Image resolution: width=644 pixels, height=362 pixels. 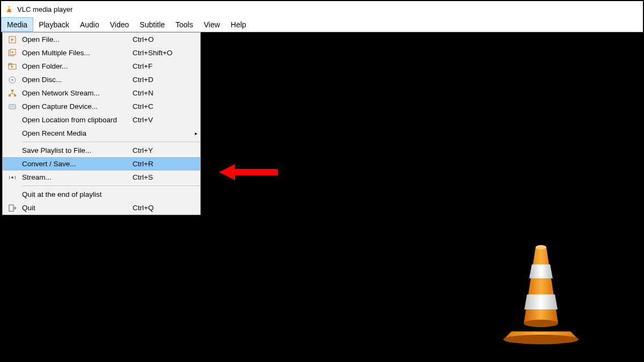 What do you see at coordinates (77, 150) in the screenshot?
I see `menu-item-label: Save Playlist to File...` at bounding box center [77, 150].